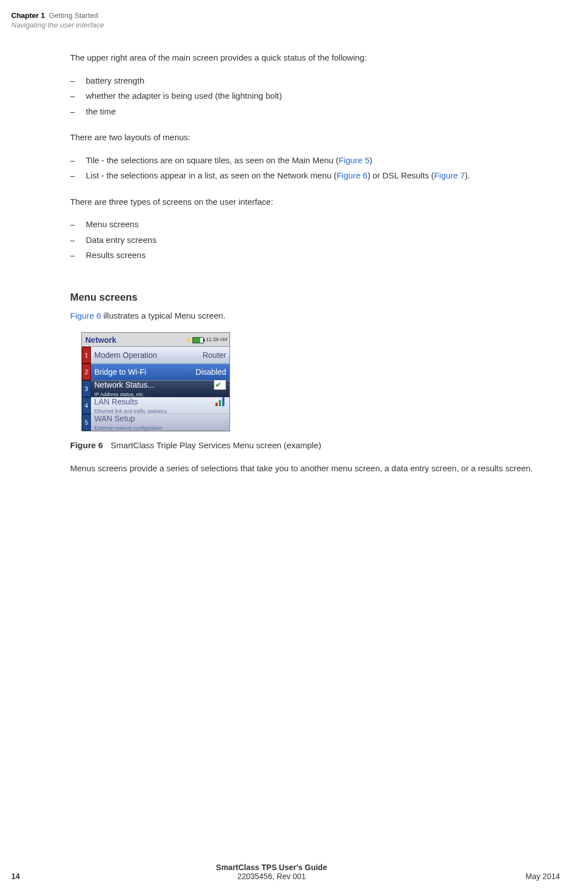 Image resolution: width=588 pixels, height=892 pixels. What do you see at coordinates (156, 381) in the screenshot?
I see `device-screenshot: Network ⚡ 11:39 AM 1Modem OperationRoute…` at bounding box center [156, 381].